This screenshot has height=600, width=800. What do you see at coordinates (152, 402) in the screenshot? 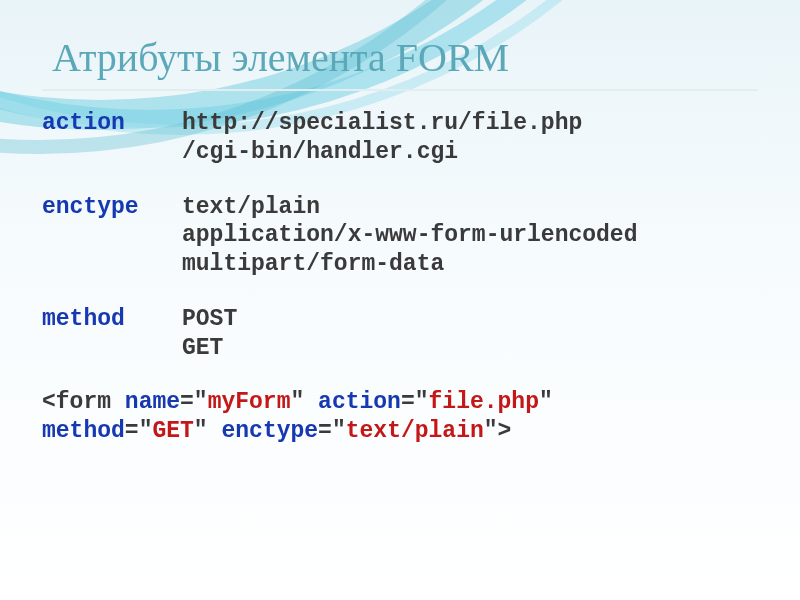
I see `code-attr: name` at bounding box center [152, 402].